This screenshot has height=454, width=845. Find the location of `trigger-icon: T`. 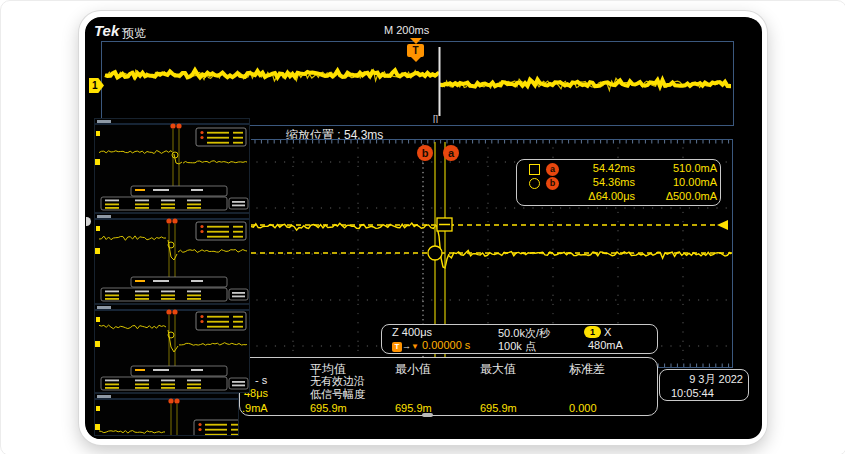

trigger-icon: T is located at coordinates (397, 347).